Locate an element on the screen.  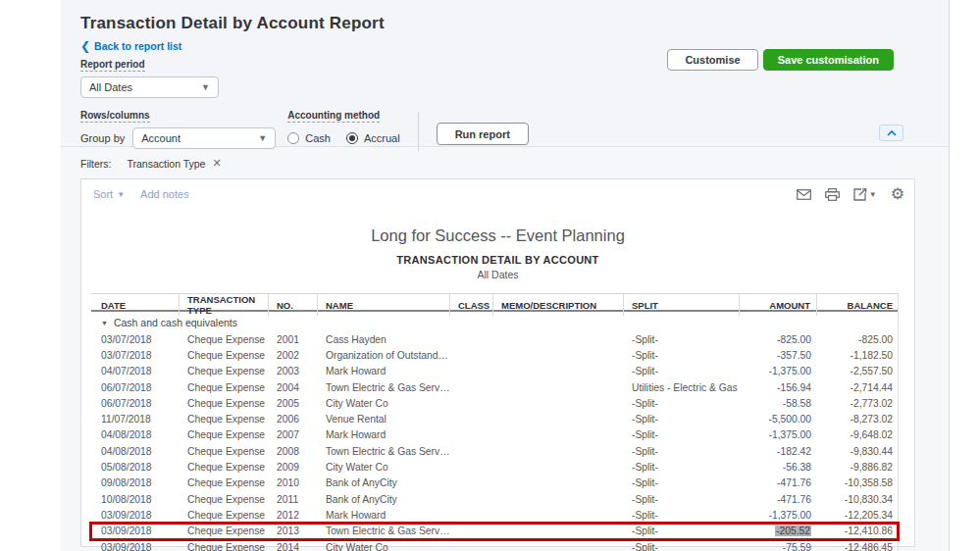
selected-amount-value: -205.52 is located at coordinates (793, 531).